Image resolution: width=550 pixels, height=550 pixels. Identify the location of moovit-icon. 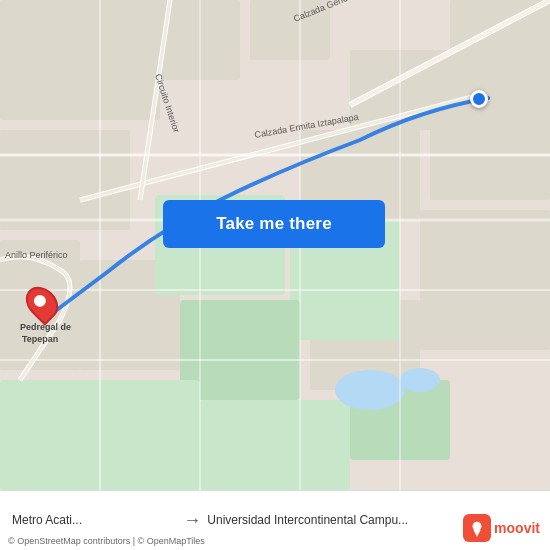
(477, 528).